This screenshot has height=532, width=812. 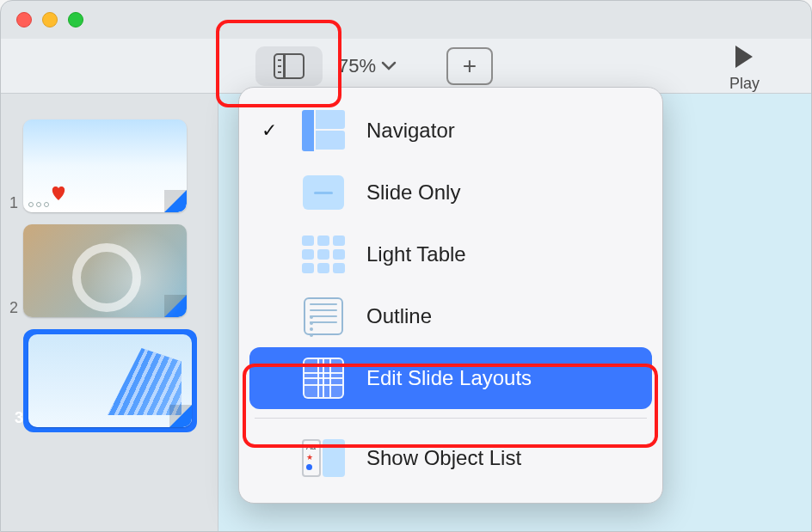 What do you see at coordinates (289, 66) in the screenshot?
I see `view-mode-button` at bounding box center [289, 66].